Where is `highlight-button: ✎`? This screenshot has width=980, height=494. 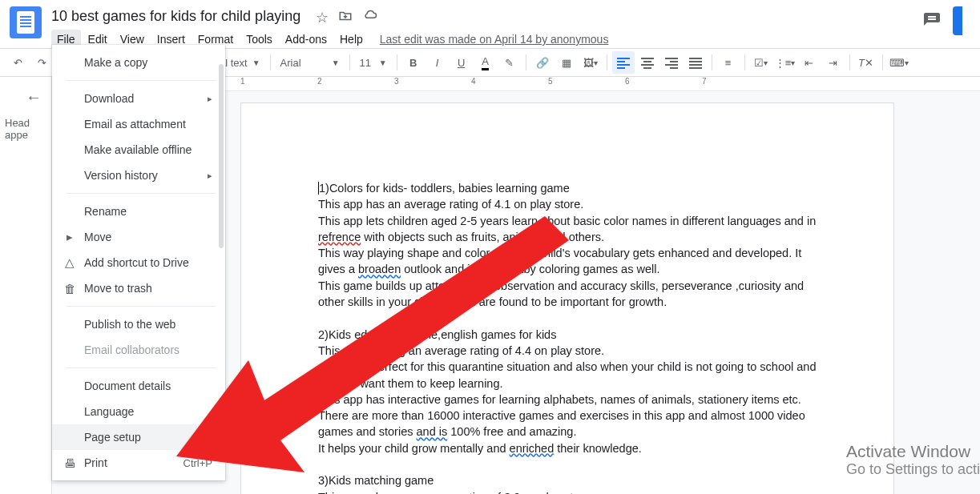 highlight-button: ✎ is located at coordinates (510, 62).